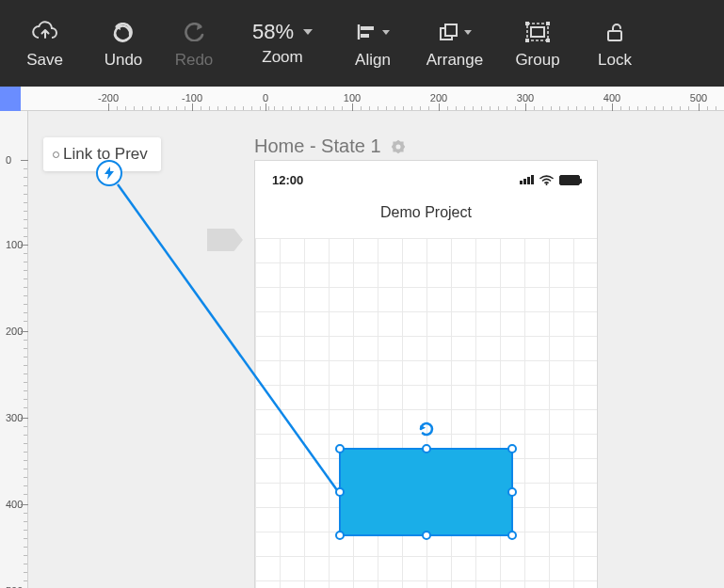  Describe the element at coordinates (362, 43) in the screenshot. I see `main-toolbar: Save Undo Redo 58% Zoom Align Arrange Gr…` at that location.